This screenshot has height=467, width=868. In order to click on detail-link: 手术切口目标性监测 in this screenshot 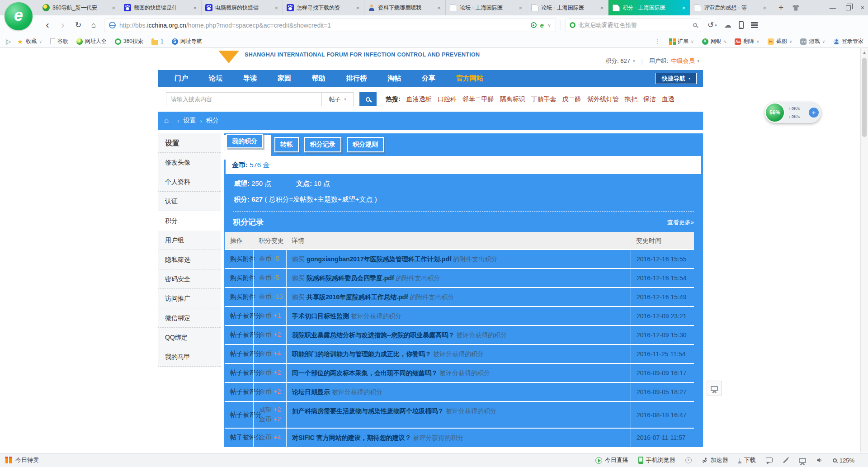, I will do `click(321, 316)`.